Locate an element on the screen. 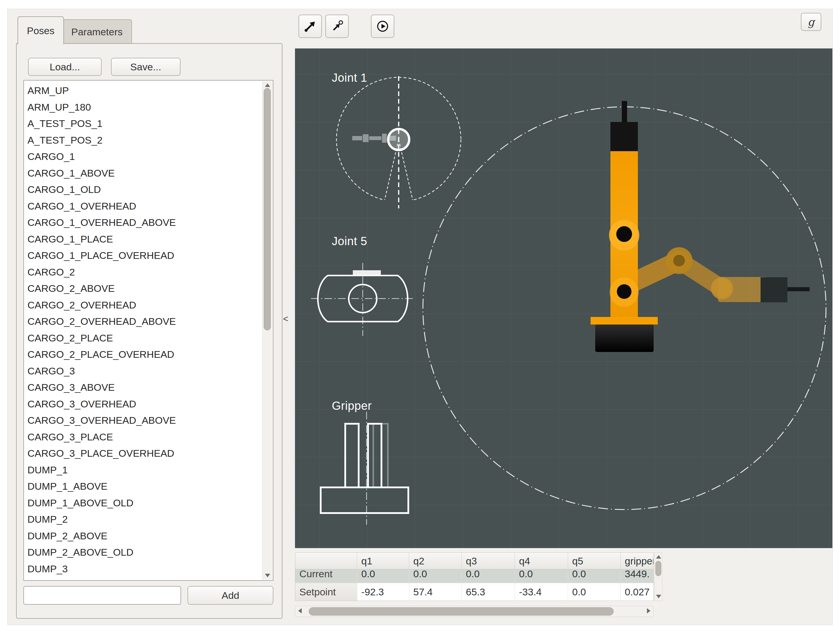 Image resolution: width=840 pixels, height=633 pixels. pose-list-item: CARGO_3_OVERHEAD is located at coordinates (144, 404).